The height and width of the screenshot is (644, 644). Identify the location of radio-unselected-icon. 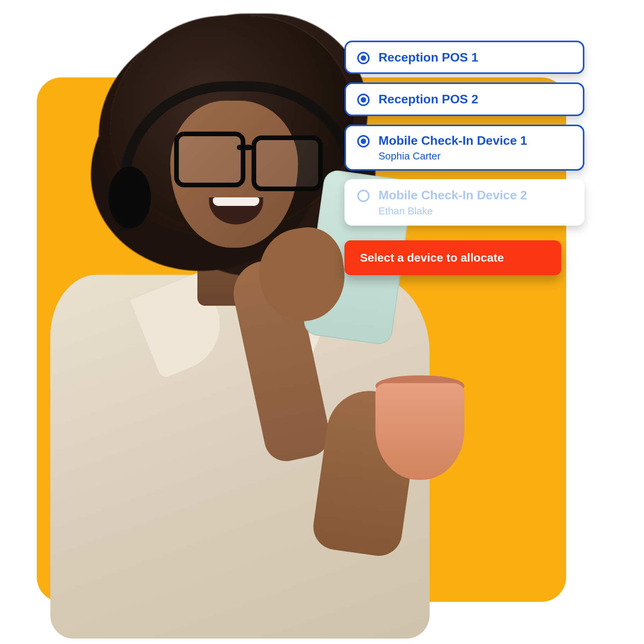
(363, 196).